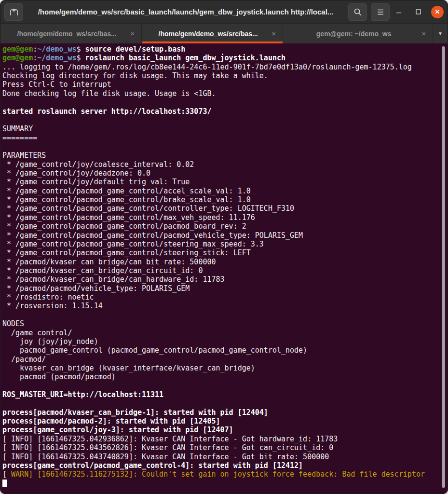 This screenshot has width=448, height=494. Describe the element at coordinates (225, 94) in the screenshot. I see `terminal-line: Done checking log file disk usage. Usage…` at that location.